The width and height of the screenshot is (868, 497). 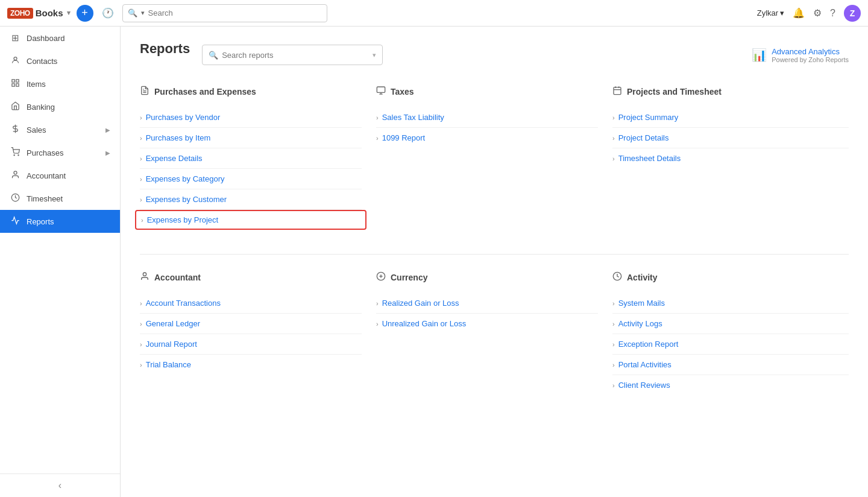 I want to click on advanced-analytics-link: 📊 Advanced Analytics Powered by Zoho Rep…, so click(x=800, y=55).